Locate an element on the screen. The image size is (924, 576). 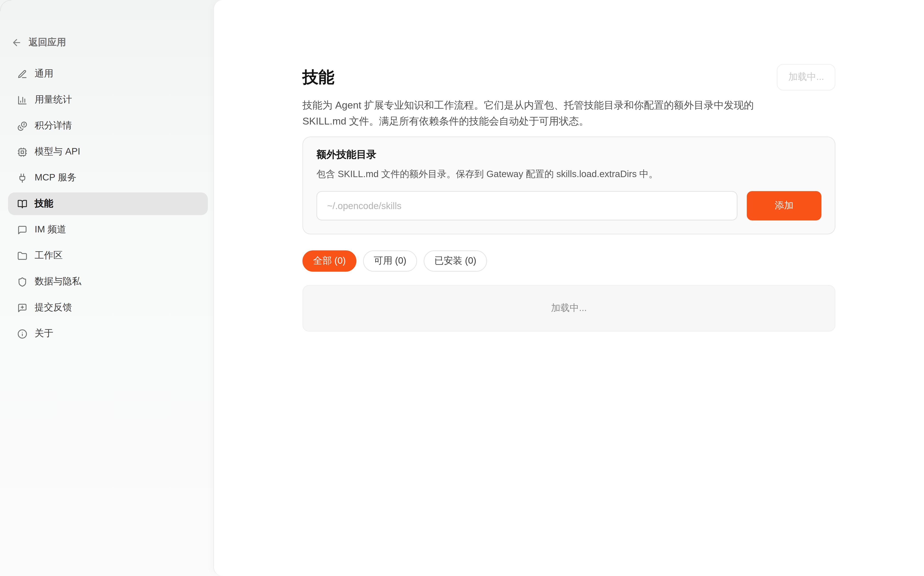
sidebar-item-feedback: 提交反馈 is located at coordinates (108, 308).